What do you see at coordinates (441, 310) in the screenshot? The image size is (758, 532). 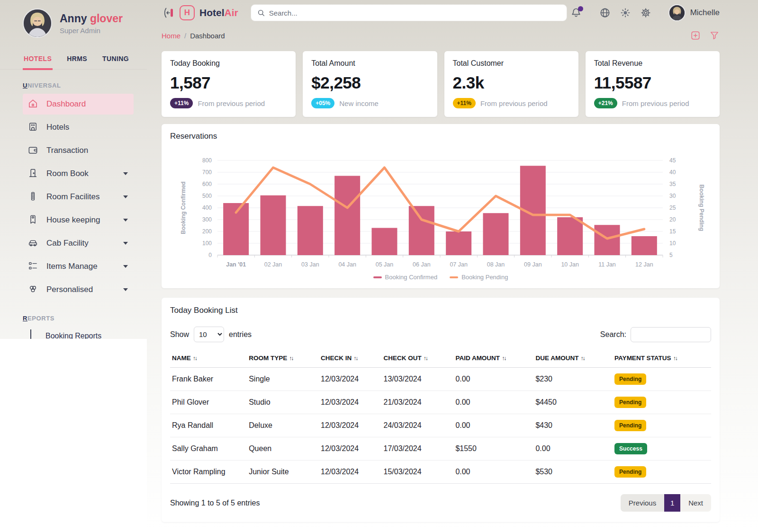 I see `panel-title: Today Booking List` at bounding box center [441, 310].